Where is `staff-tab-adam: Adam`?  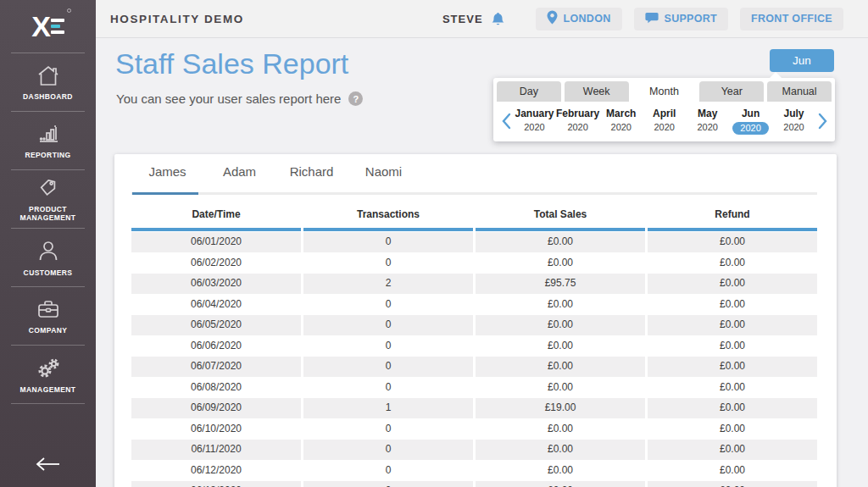
staff-tab-adam: Adam is located at coordinates (239, 178).